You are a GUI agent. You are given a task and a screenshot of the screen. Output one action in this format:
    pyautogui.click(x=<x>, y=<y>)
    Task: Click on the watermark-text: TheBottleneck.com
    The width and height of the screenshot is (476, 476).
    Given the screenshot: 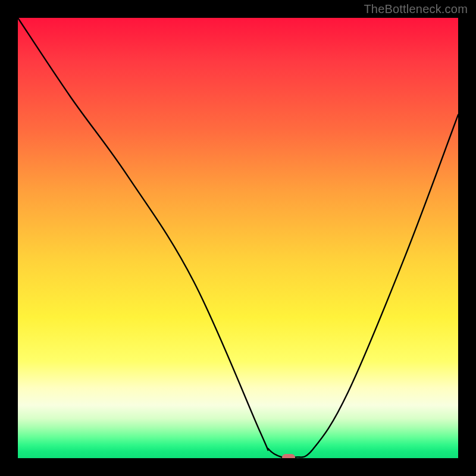 What is the action you would take?
    pyautogui.click(x=415, y=10)
    